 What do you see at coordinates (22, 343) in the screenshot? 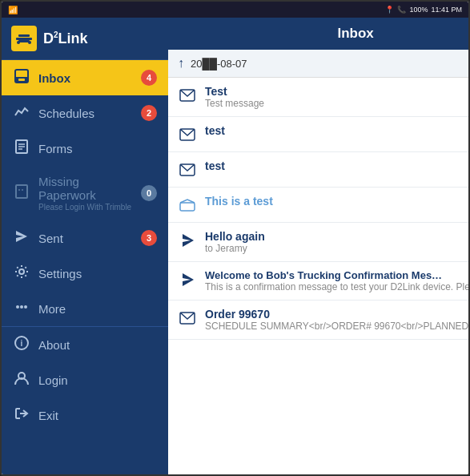
I see `svg-text: i` at bounding box center [22, 343].